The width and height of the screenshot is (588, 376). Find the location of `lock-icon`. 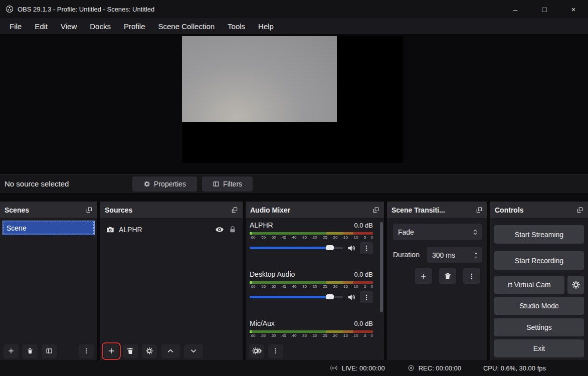

lock-icon is located at coordinates (233, 230).